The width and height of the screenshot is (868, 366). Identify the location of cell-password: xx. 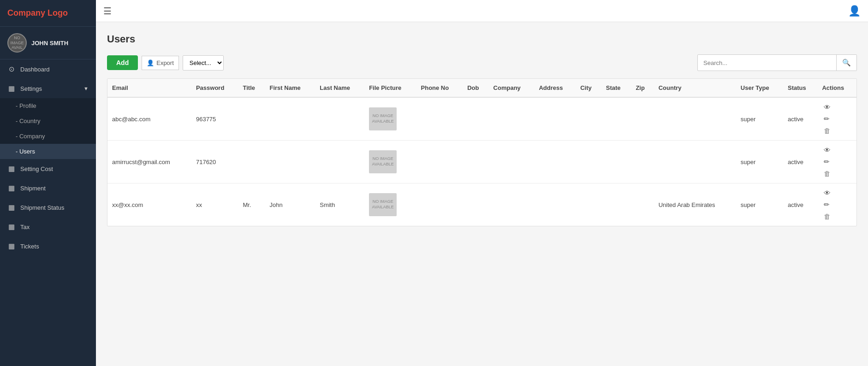
(215, 205).